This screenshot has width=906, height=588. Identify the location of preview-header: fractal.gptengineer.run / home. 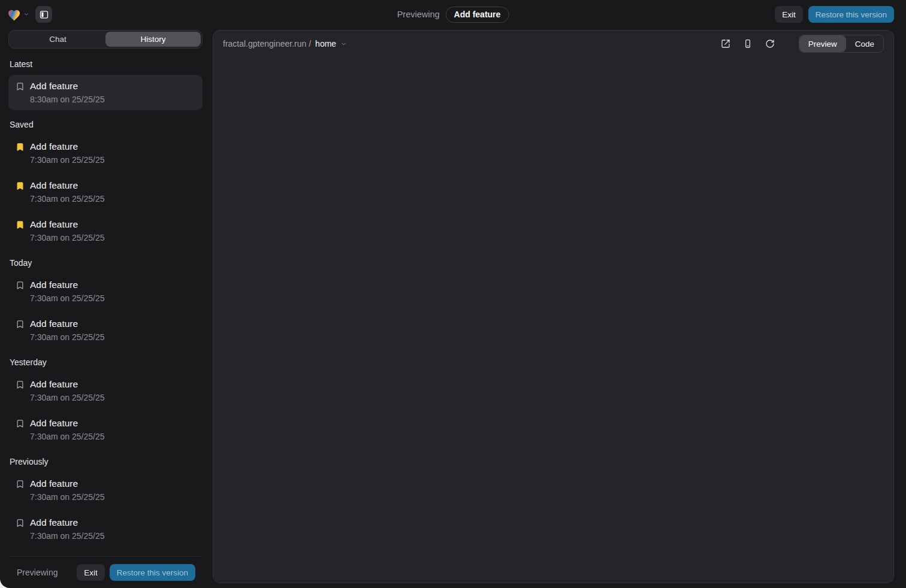
(554, 44).